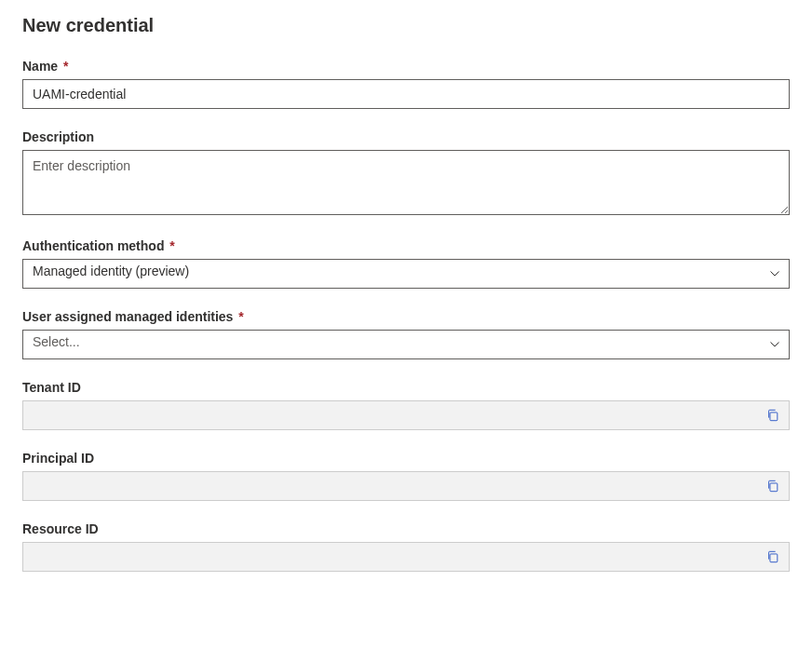 This screenshot has width=812, height=649. What do you see at coordinates (406, 405) in the screenshot?
I see `field-group-tenant-id: Tenant ID` at bounding box center [406, 405].